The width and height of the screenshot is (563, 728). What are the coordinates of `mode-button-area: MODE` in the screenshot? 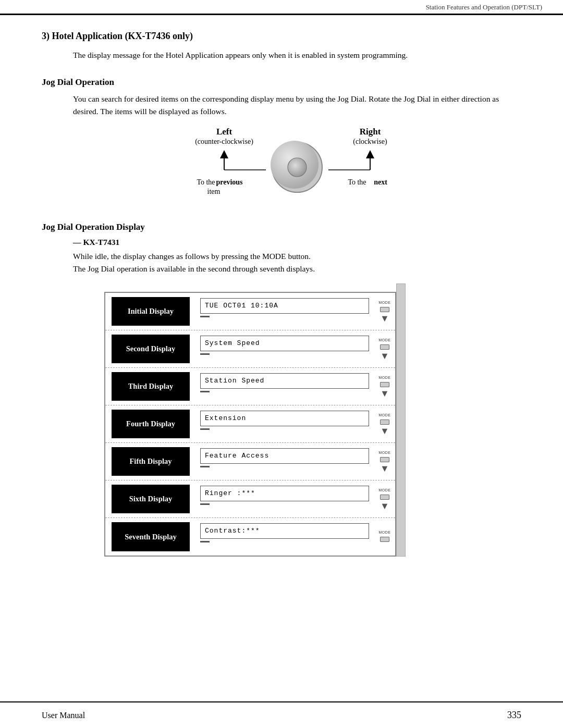 It's located at (385, 537).